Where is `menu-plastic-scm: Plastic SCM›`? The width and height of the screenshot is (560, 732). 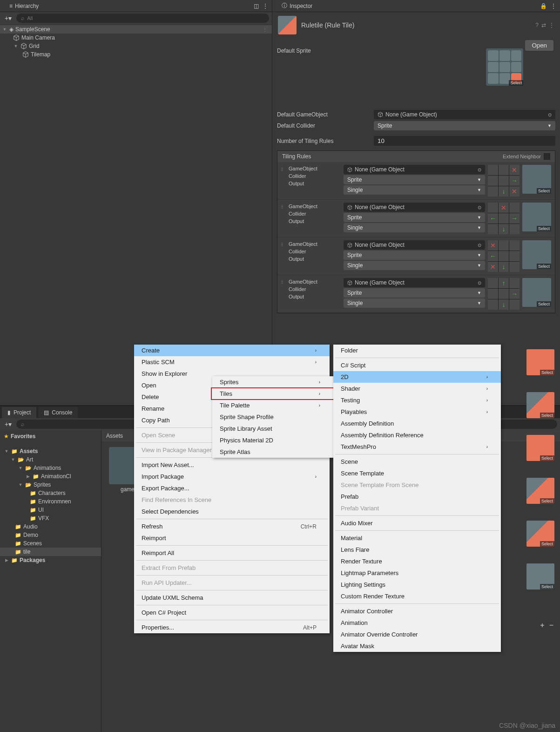 menu-plastic-scm: Plastic SCM› is located at coordinates (232, 362).